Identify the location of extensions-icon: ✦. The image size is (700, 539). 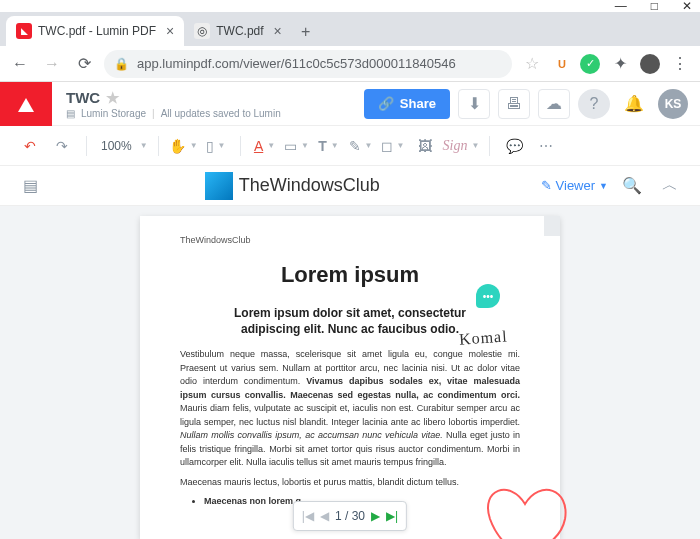
(620, 64).